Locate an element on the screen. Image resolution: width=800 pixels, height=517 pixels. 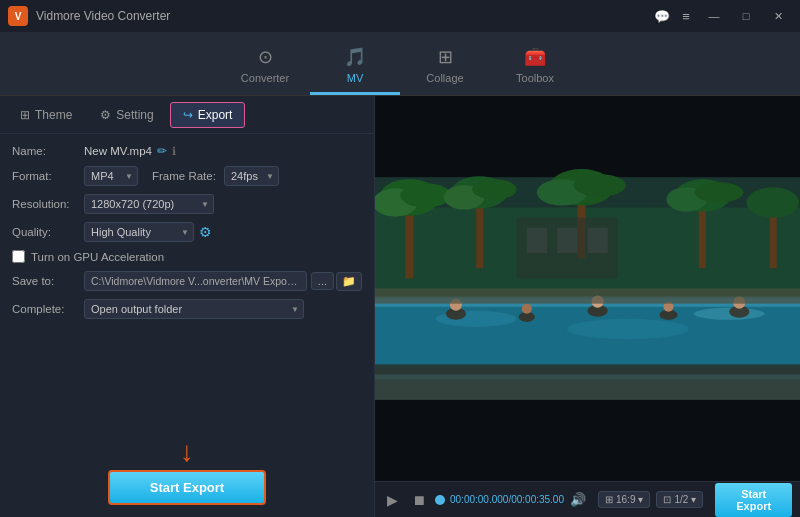
tab-converter-label: Converter is located at coordinates (265, 78).